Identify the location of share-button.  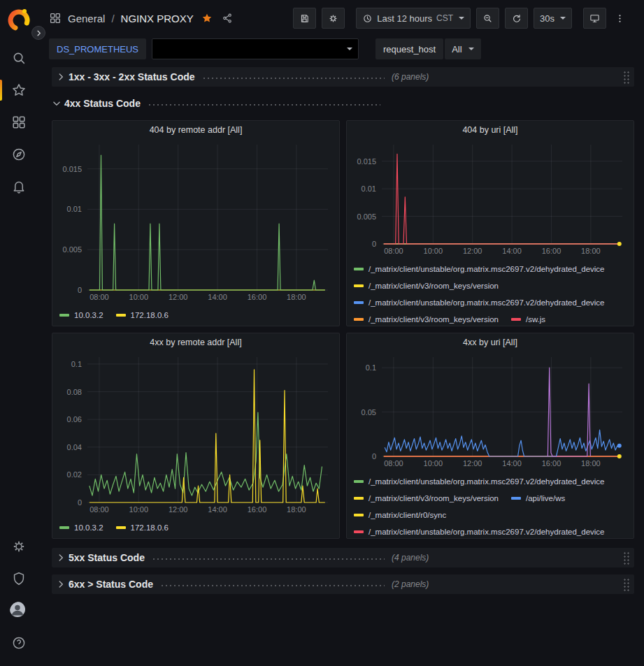
(227, 18).